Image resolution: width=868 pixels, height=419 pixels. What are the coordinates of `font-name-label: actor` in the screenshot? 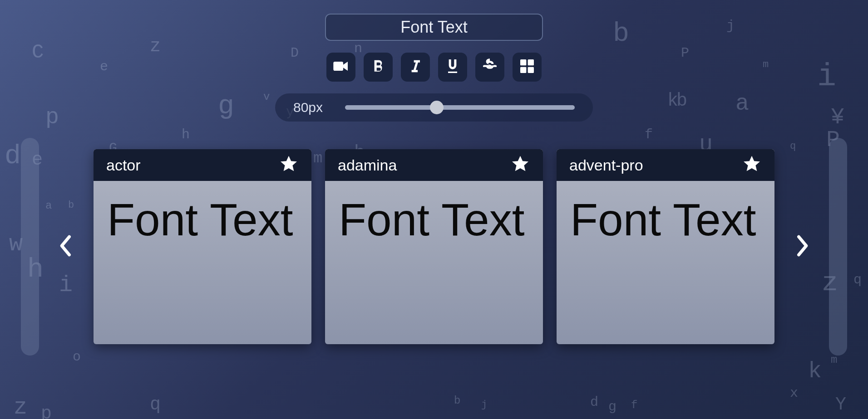 It's located at (123, 165).